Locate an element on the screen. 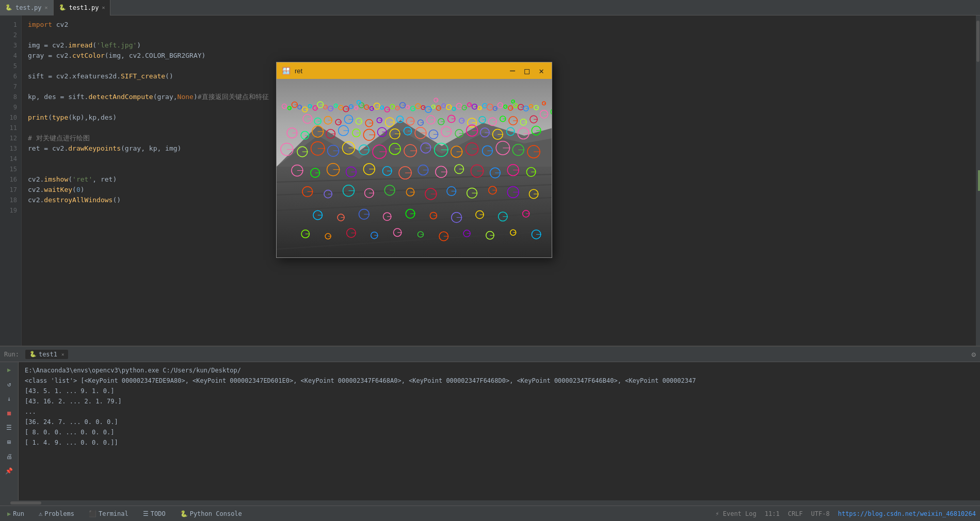 This screenshot has width=980, height=521. run-list-button: ☰ is located at coordinates (9, 428).